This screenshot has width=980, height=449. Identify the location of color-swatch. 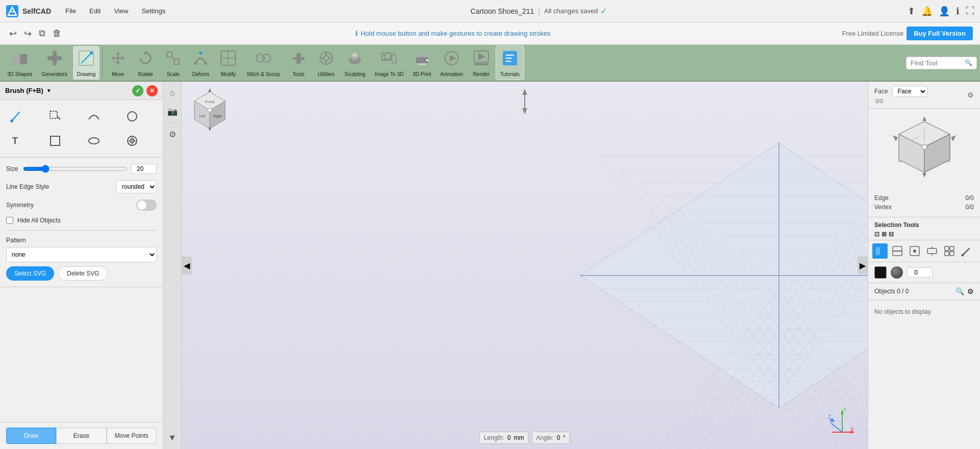
(880, 272).